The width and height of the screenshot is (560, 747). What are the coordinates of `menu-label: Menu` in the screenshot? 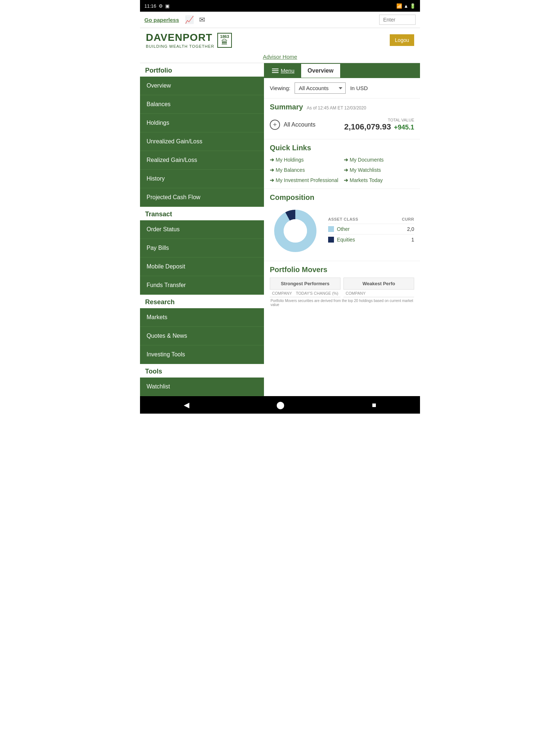 It's located at (288, 71).